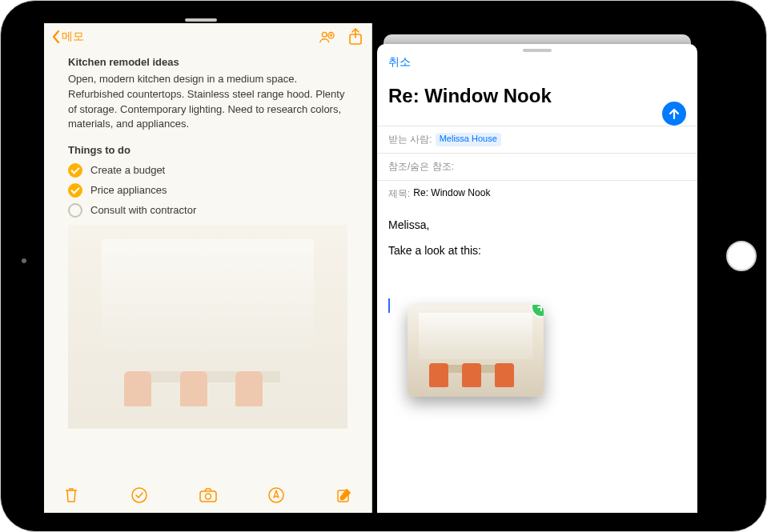 The height and width of the screenshot is (532, 767). What do you see at coordinates (537, 194) in the screenshot?
I see `subject-field: 제목: Re: Window Nook` at bounding box center [537, 194].